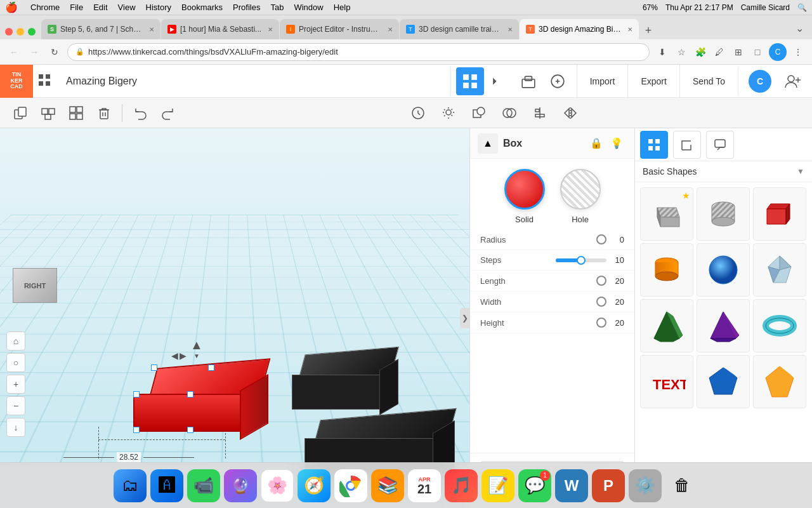  I want to click on dock-notes: 📝, so click(498, 486).